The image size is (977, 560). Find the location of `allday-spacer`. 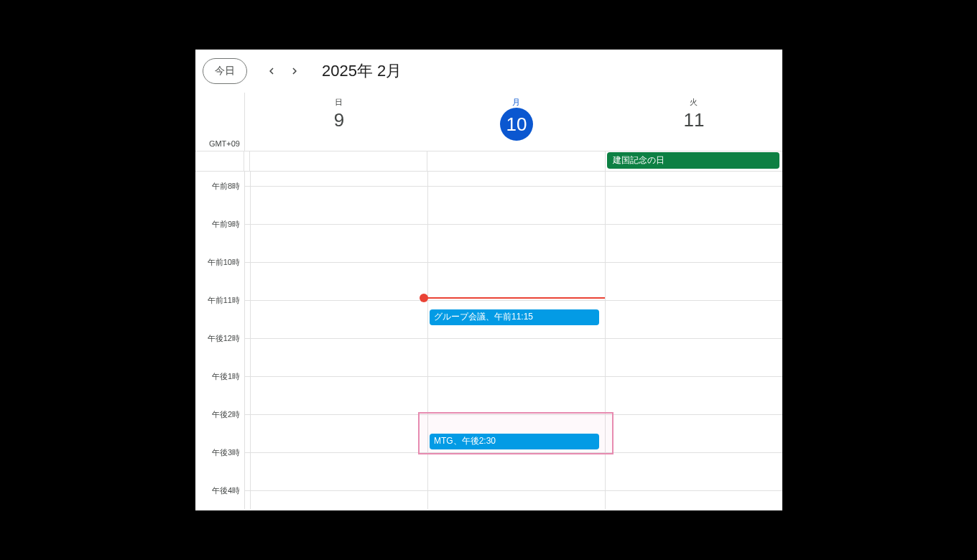

allday-spacer is located at coordinates (247, 161).